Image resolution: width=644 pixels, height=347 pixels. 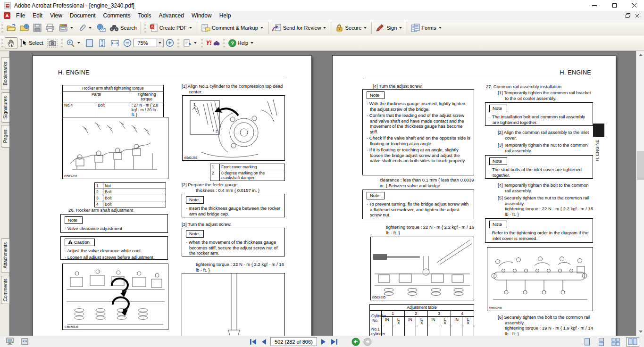 What do you see at coordinates (90, 43) in the screenshot?
I see `actual-size-button` at bounding box center [90, 43].